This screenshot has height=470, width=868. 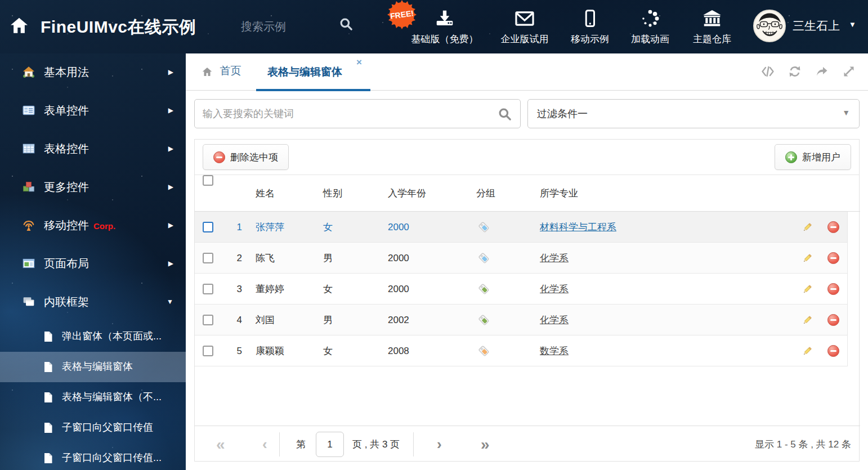 What do you see at coordinates (849, 73) in the screenshot?
I see `fullscreen-icon` at bounding box center [849, 73].